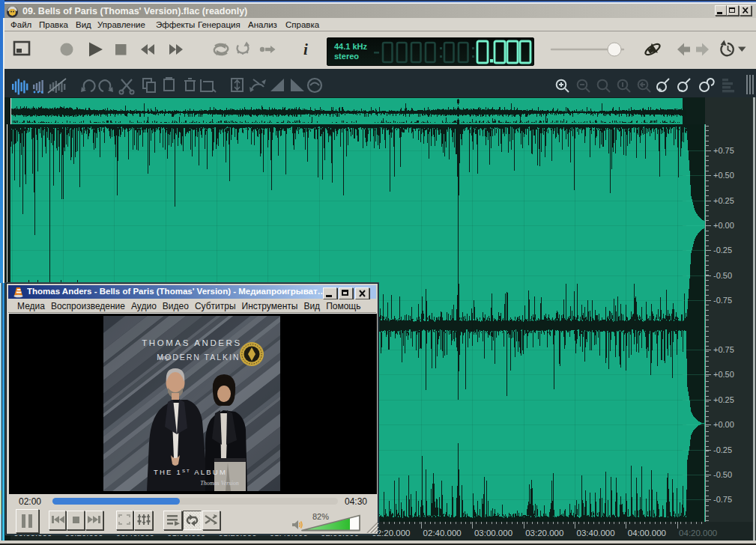 The width and height of the screenshot is (756, 545). What do you see at coordinates (647, 533) in the screenshot?
I see `svg-text: 04:00.000` at bounding box center [647, 533].